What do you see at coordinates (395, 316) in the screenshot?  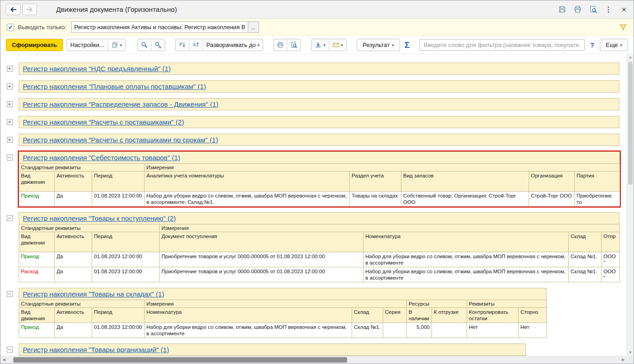 I see `column-header: Серия` at bounding box center [395, 316].